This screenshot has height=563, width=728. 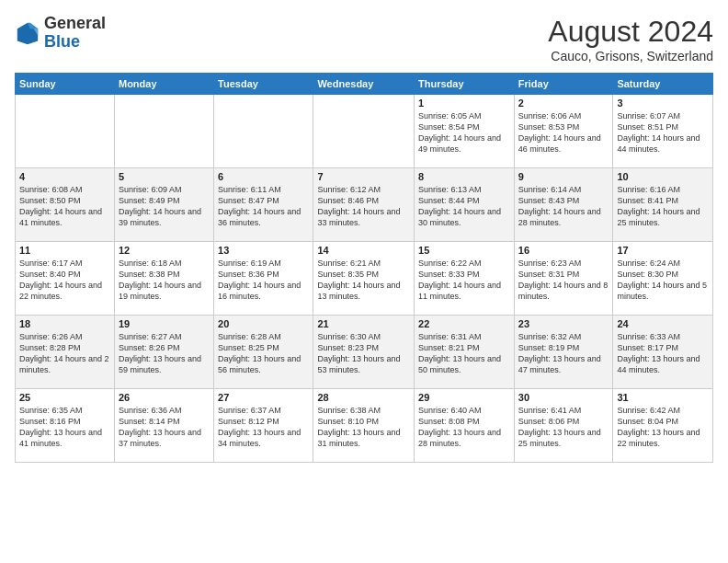 What do you see at coordinates (364, 352) in the screenshot?
I see `calendar-cell: 21Sunrise: 6:30 AM Sunset: 8:23 PM Dayli…` at bounding box center [364, 352].